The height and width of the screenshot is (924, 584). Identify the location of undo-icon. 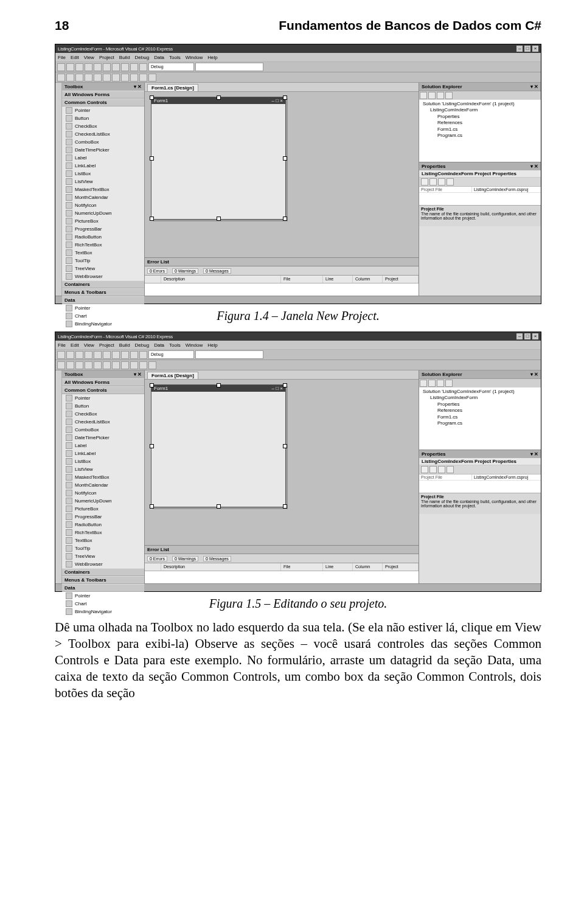
(125, 67).